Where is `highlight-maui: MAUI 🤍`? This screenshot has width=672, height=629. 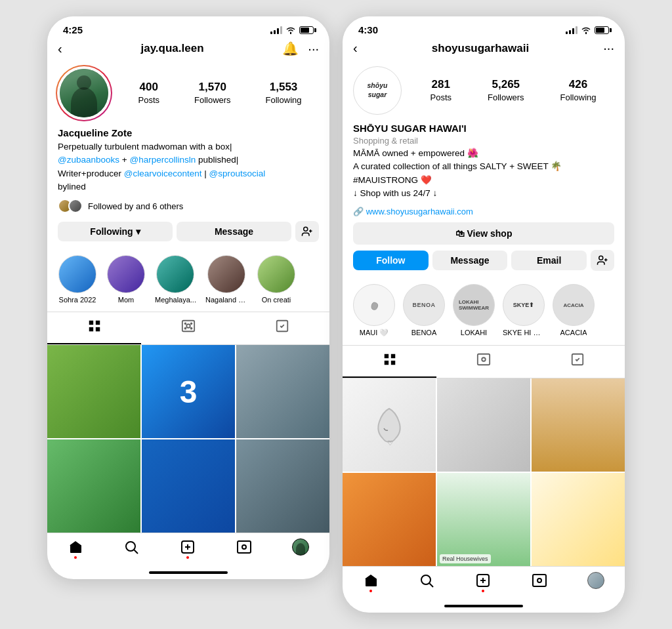
highlight-maui: MAUI 🤍 is located at coordinates (374, 311).